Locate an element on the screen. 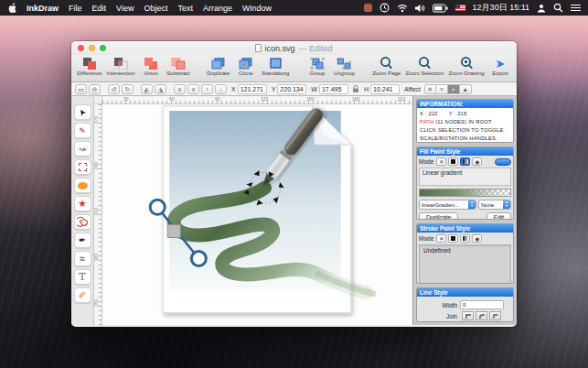 The image size is (588, 368). join-bevel-button is located at coordinates (496, 316).